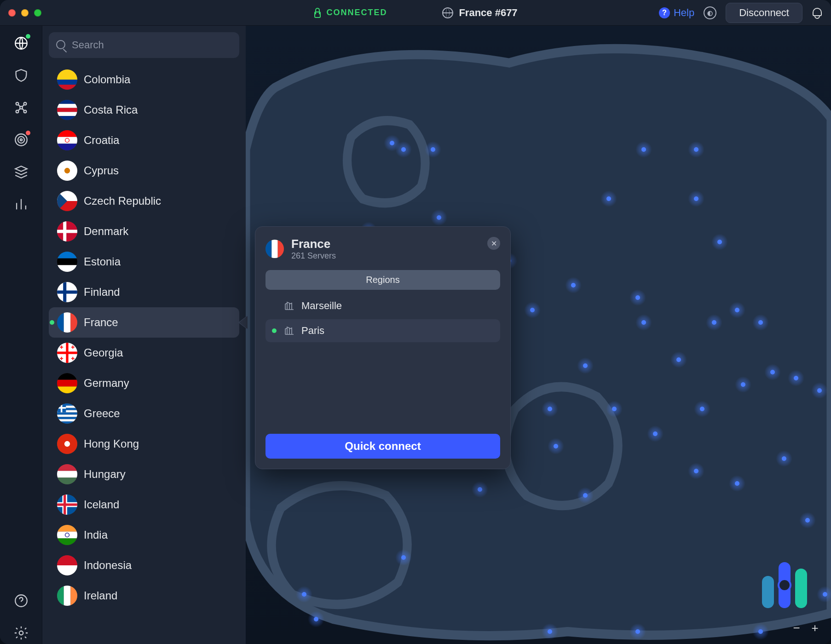 Image resolution: width=831 pixels, height=644 pixels. What do you see at coordinates (676, 13) in the screenshot?
I see `help-link: ? Help` at bounding box center [676, 13].